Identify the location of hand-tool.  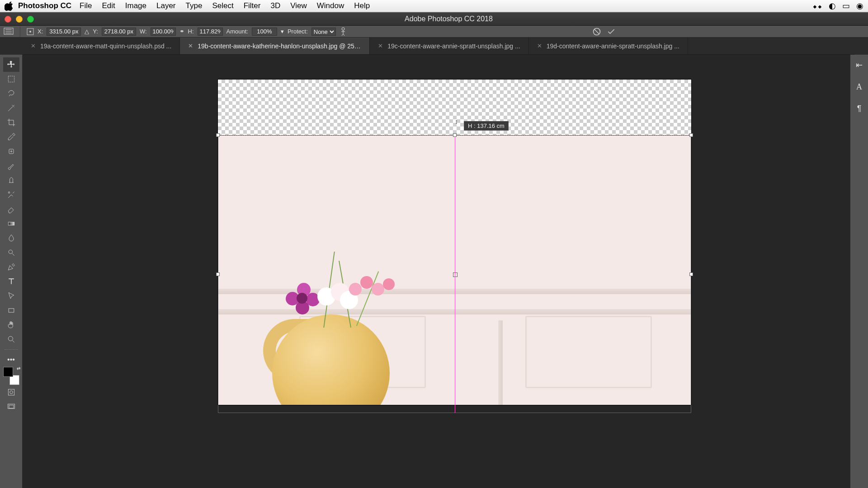
(11, 325).